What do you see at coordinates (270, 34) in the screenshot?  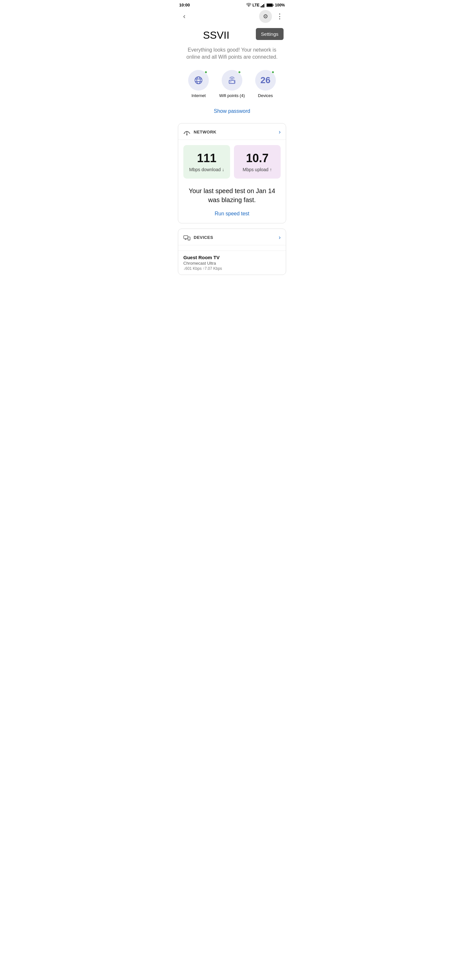 I see `settings-button: Settings` at bounding box center [270, 34].